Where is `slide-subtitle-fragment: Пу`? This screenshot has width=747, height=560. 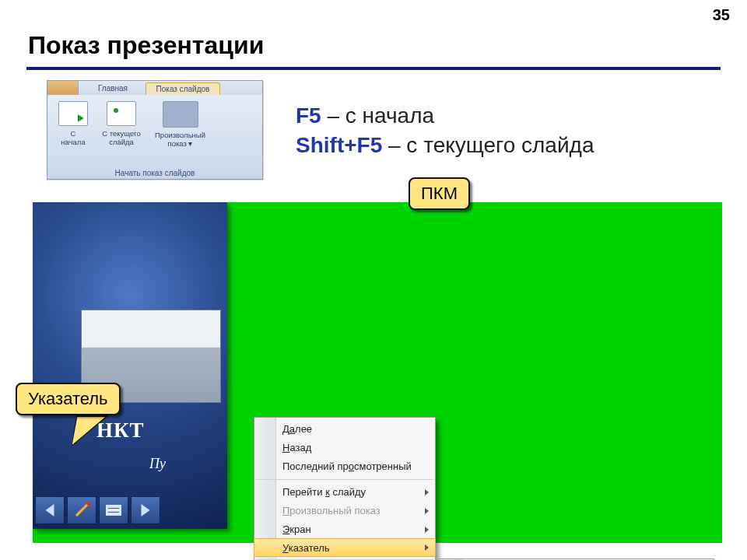
slide-subtitle-fragment: Пу is located at coordinates (157, 464).